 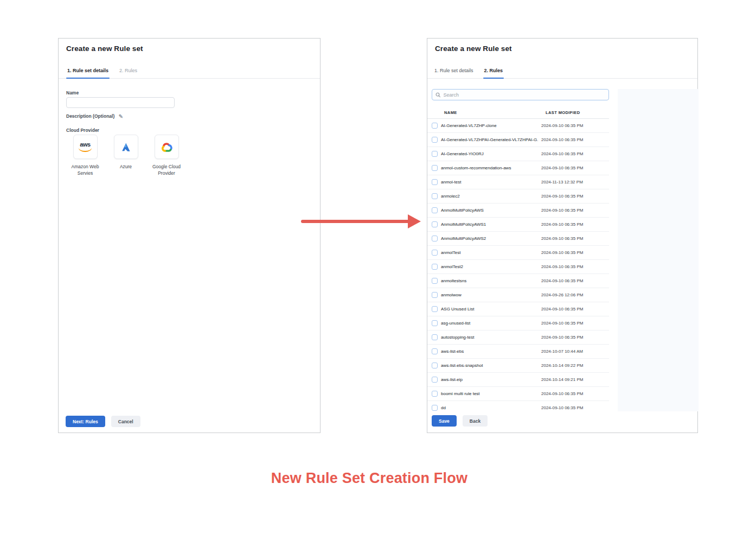 What do you see at coordinates (518, 211) in the screenshot?
I see `table-row: AnmolMultiPolicyAWS 2024-09-10 06:35 PM` at bounding box center [518, 211].